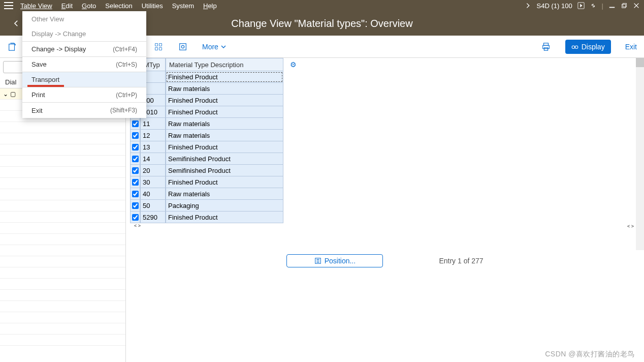 This screenshot has height=362, width=644. I want to click on menu-item-exit: Exit(Shift+F3), so click(84, 110).